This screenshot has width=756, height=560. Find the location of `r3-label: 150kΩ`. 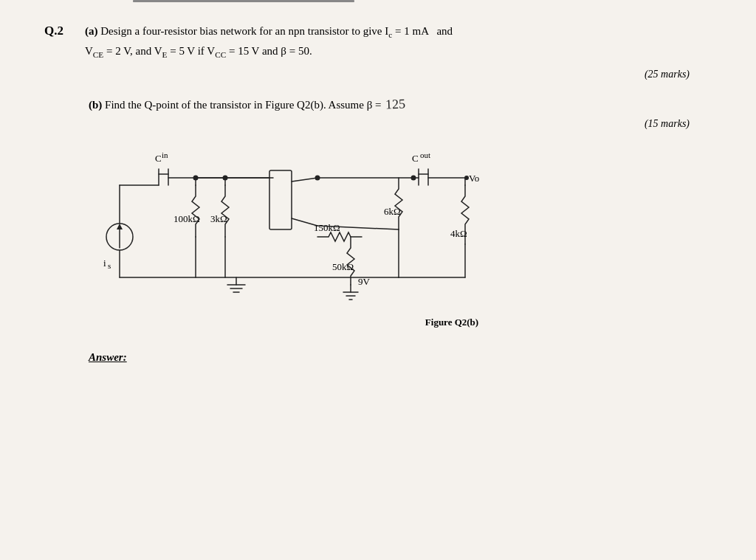

r3-label: 150kΩ is located at coordinates (327, 227).